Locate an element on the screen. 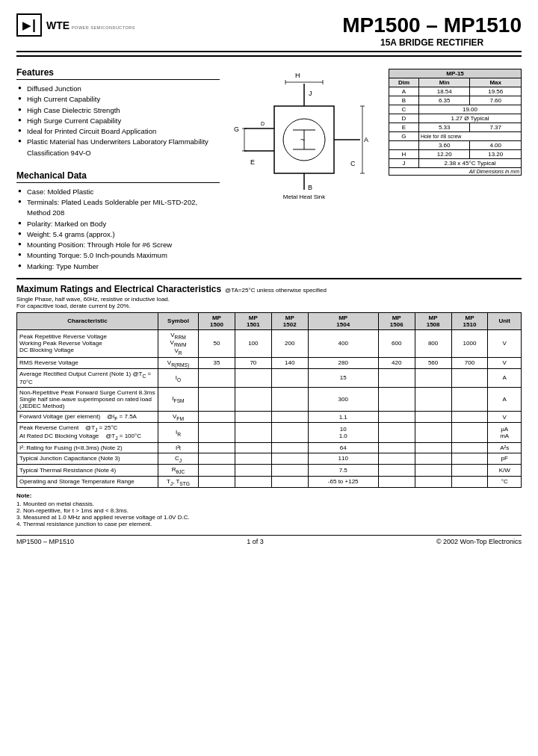  section-divider is located at coordinates (269, 279).